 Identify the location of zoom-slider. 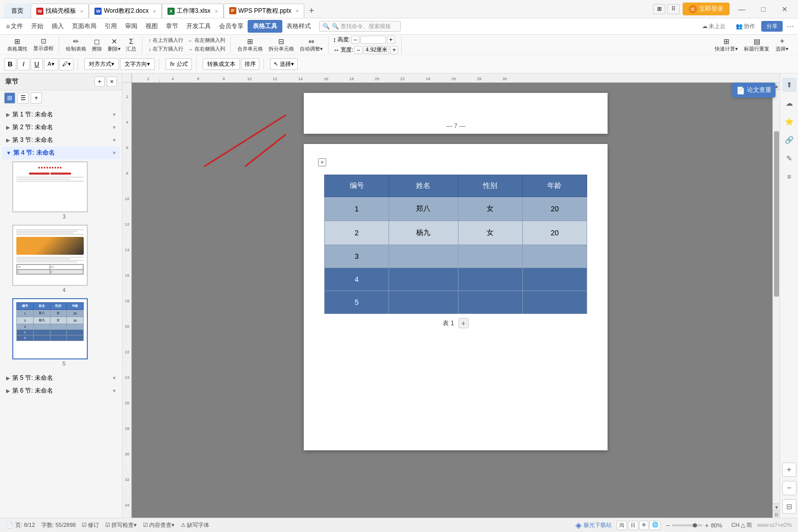
(687, 525).